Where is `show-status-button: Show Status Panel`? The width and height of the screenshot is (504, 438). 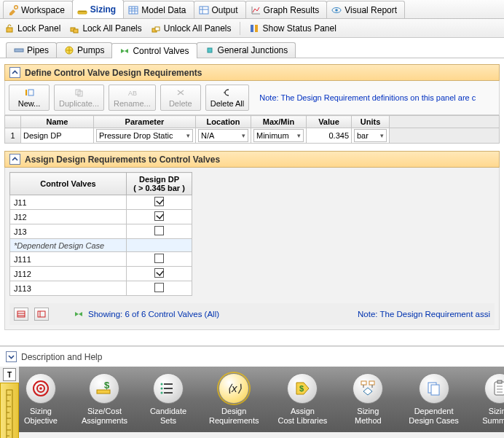
show-status-button: Show Status Panel is located at coordinates (293, 28).